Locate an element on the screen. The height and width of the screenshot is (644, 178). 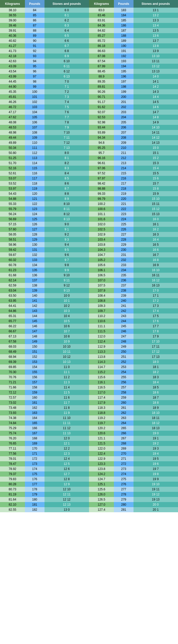
stones-cell: 9 13 is located at coordinates (67, 291).